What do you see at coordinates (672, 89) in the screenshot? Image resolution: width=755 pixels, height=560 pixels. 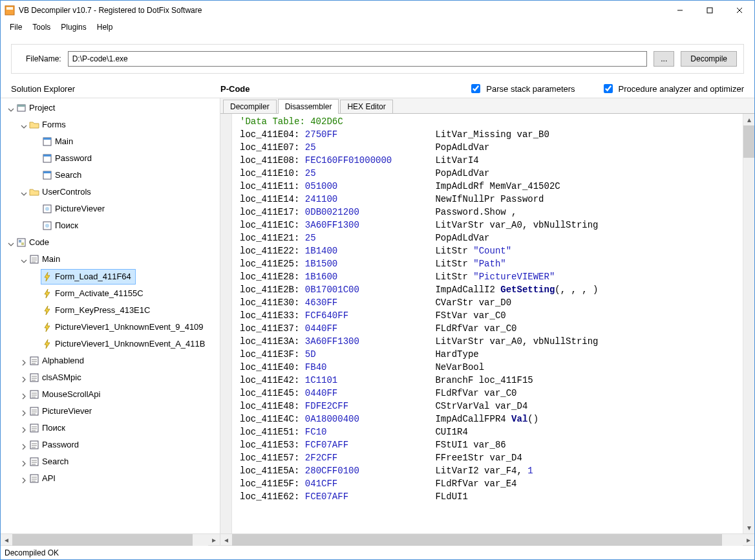 I see `procedure-analyzer-checkbox: Procedure analyzer and optimizer` at bounding box center [672, 89].